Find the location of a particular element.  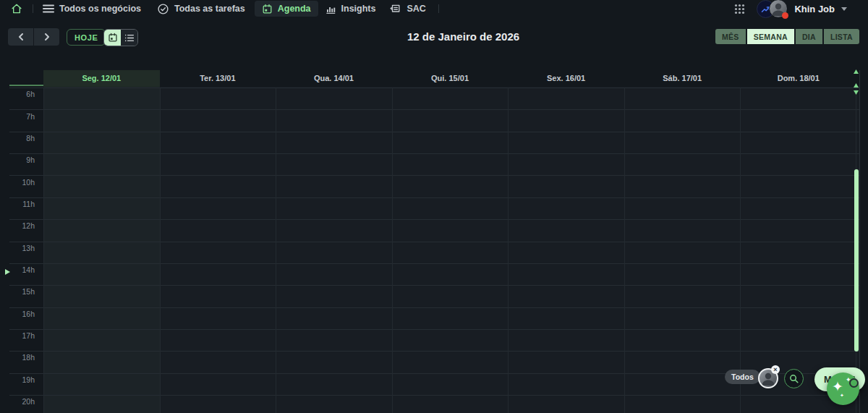

chevron-right-icon is located at coordinates (47, 37).